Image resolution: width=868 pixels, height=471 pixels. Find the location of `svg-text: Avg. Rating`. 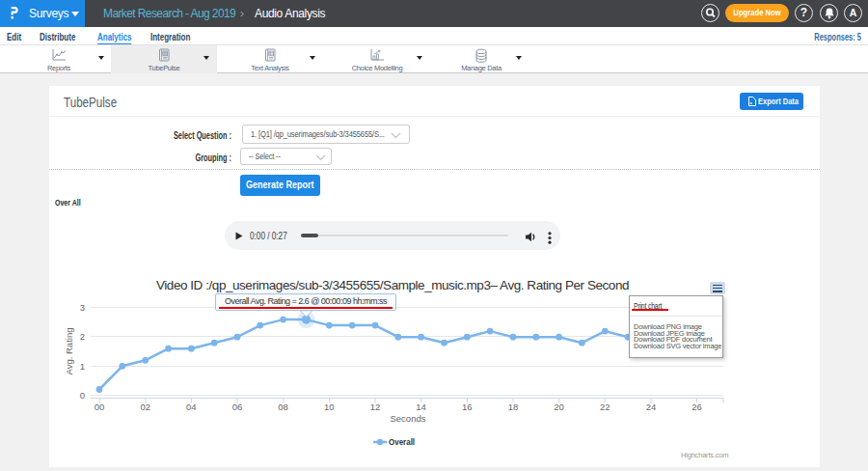

svg-text: Avg. Rating is located at coordinates (69, 351).